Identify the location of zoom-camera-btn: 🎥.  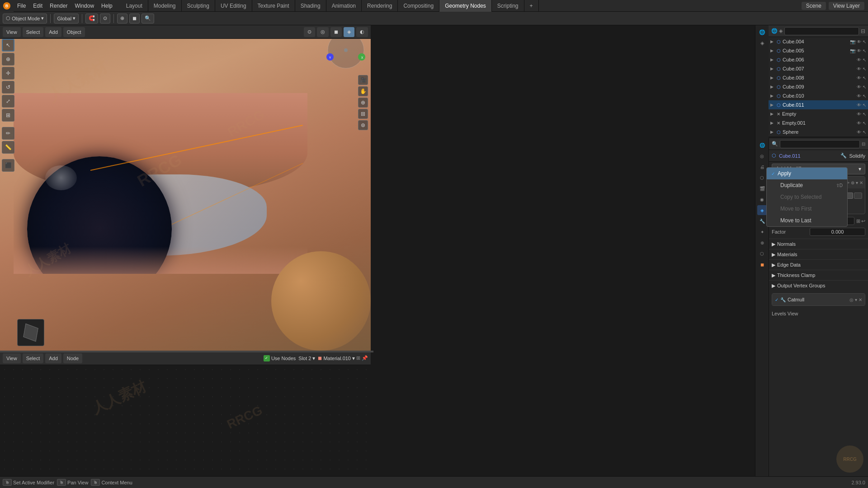
(363, 80).